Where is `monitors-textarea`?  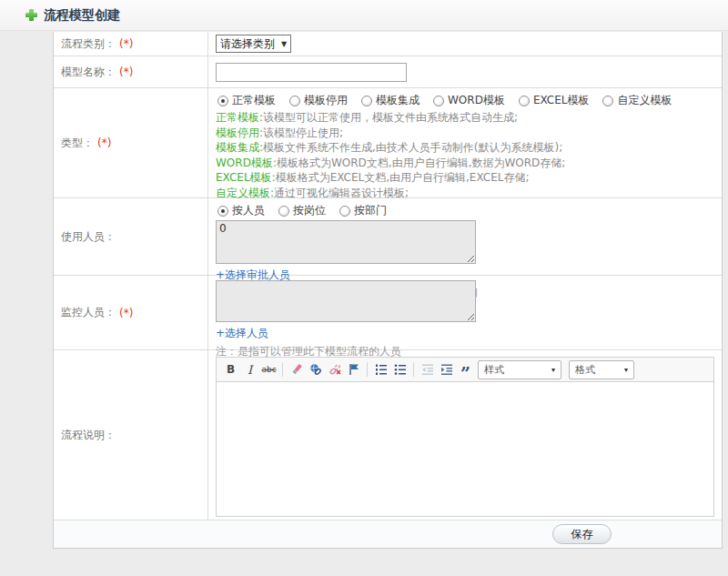 monitors-textarea is located at coordinates (346, 301).